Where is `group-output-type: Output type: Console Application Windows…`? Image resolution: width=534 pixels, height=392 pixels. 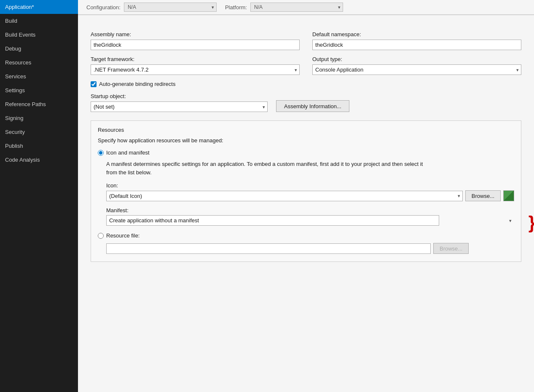 group-output-type: Output type: Console Application Windows… is located at coordinates (417, 66).